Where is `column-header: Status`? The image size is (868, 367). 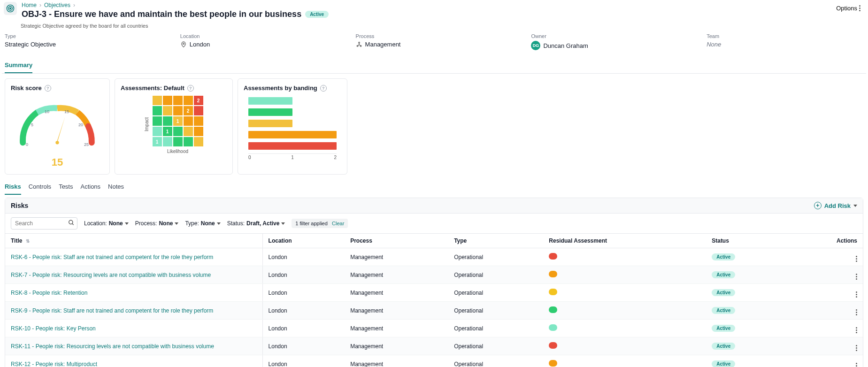 column-header: Status is located at coordinates (747, 241).